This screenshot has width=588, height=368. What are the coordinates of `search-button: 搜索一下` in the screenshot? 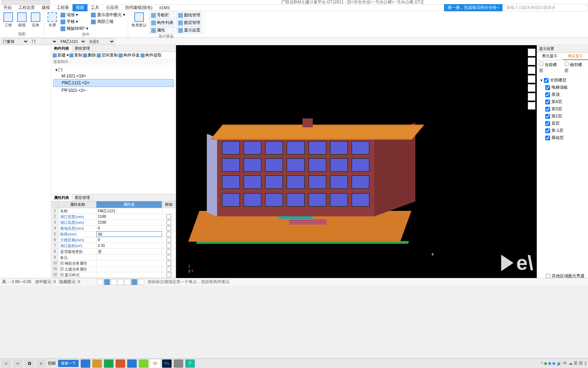 It's located at (68, 364).